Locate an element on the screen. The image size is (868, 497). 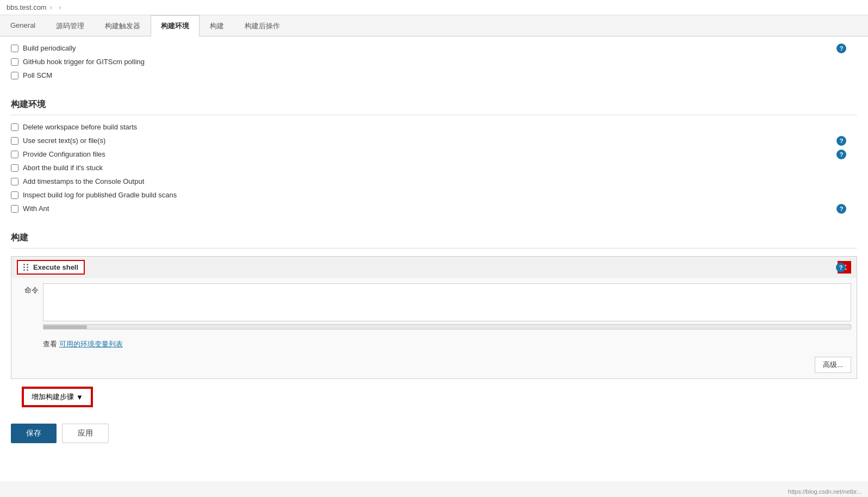
advanced-button: 高级... is located at coordinates (833, 365).